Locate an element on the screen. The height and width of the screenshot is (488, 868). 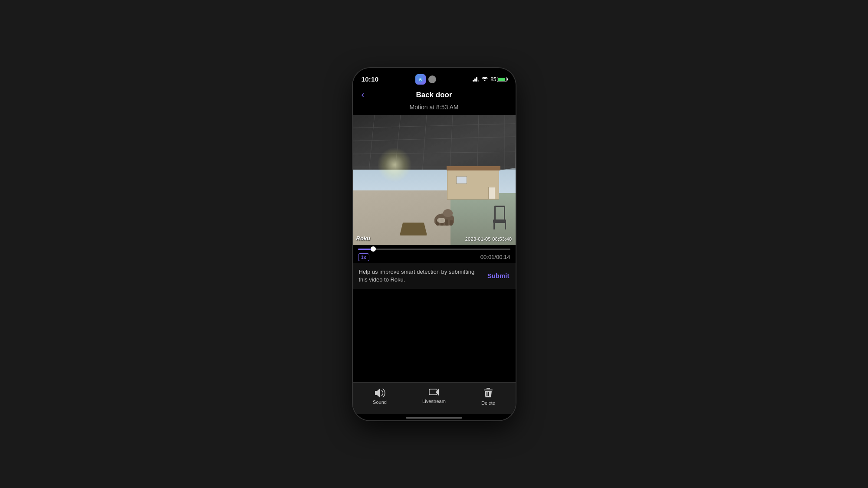
progress-track is located at coordinates (434, 249).